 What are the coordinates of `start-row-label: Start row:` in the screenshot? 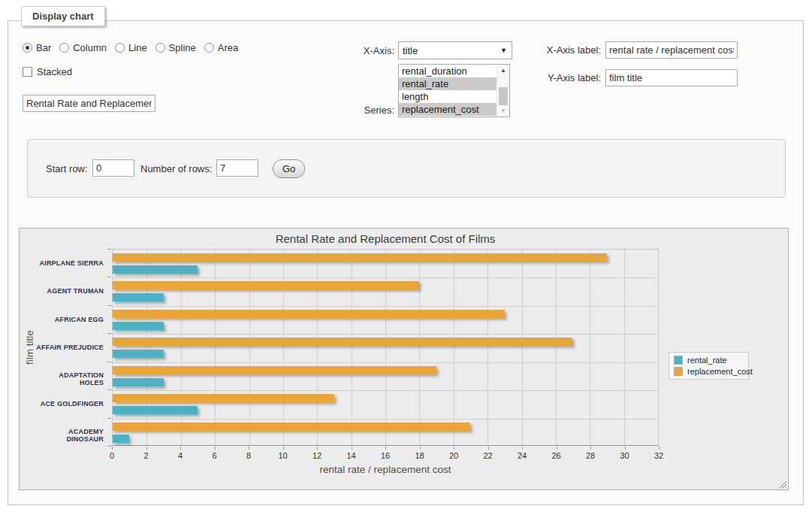 It's located at (67, 168).